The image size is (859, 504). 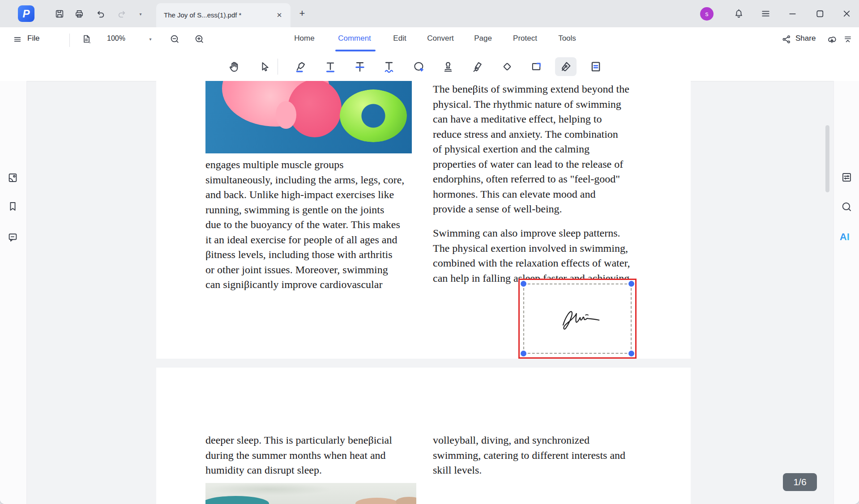 What do you see at coordinates (631, 284) in the screenshot?
I see `resize-handle-top-right` at bounding box center [631, 284].